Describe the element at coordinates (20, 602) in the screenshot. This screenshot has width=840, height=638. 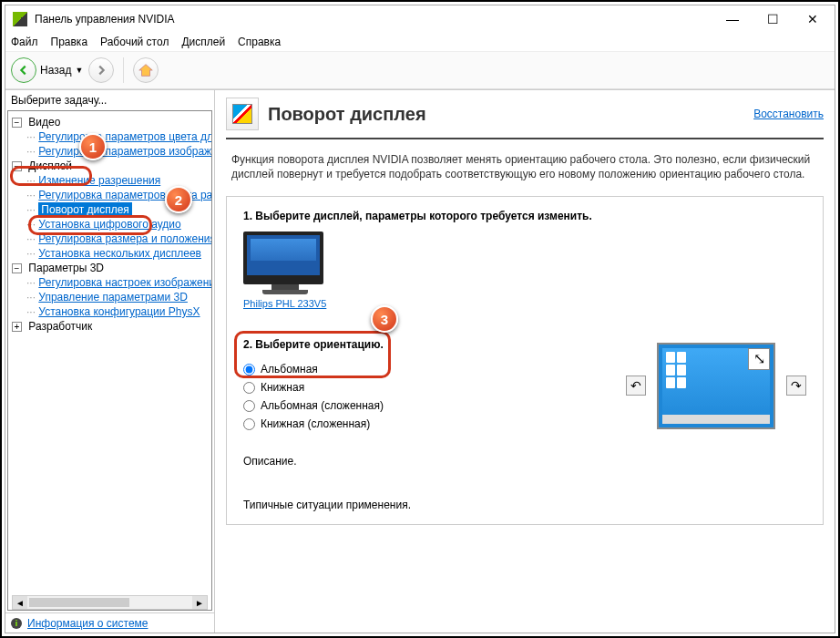
I see `scroll-left-icon: ◄` at that location.